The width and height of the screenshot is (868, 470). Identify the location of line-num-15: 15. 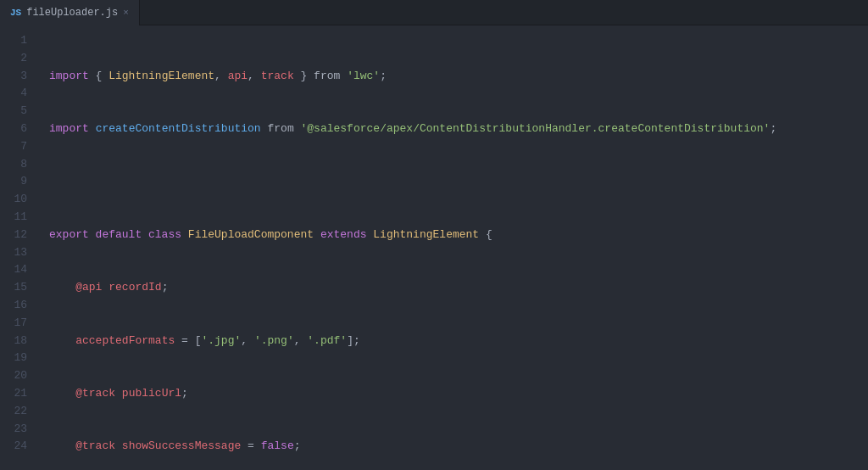
(14, 288).